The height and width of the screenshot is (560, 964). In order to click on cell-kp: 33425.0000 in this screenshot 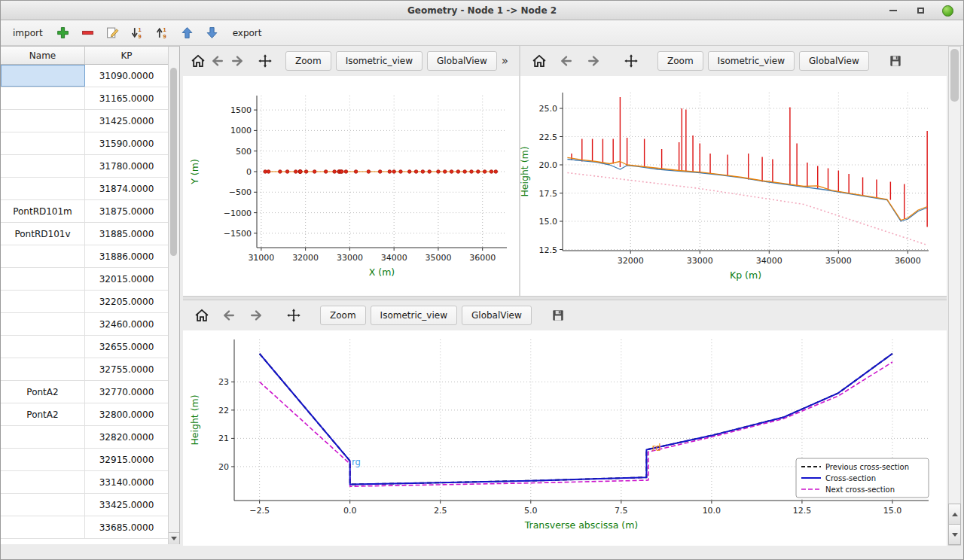, I will do `click(127, 504)`.